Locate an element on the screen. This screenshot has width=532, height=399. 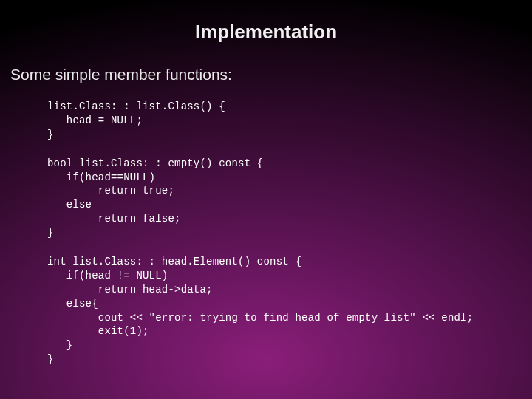
slide-title: Implementation is located at coordinates (266, 33).